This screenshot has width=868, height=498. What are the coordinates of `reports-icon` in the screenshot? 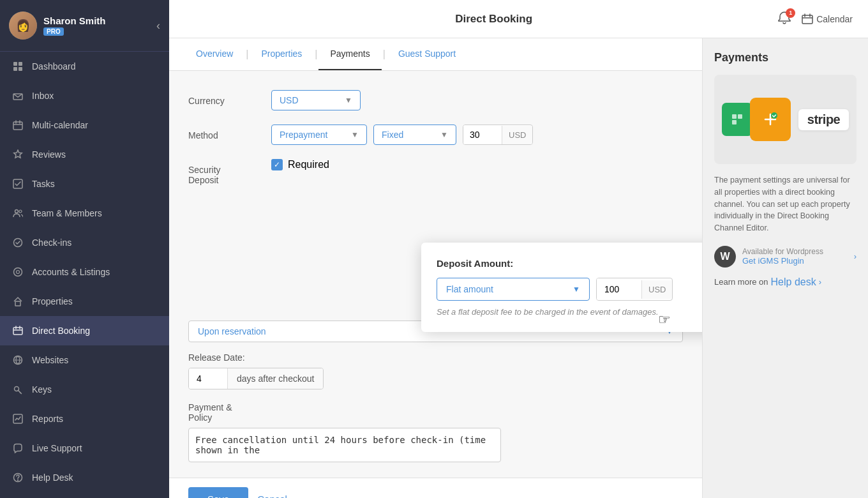 It's located at (18, 419).